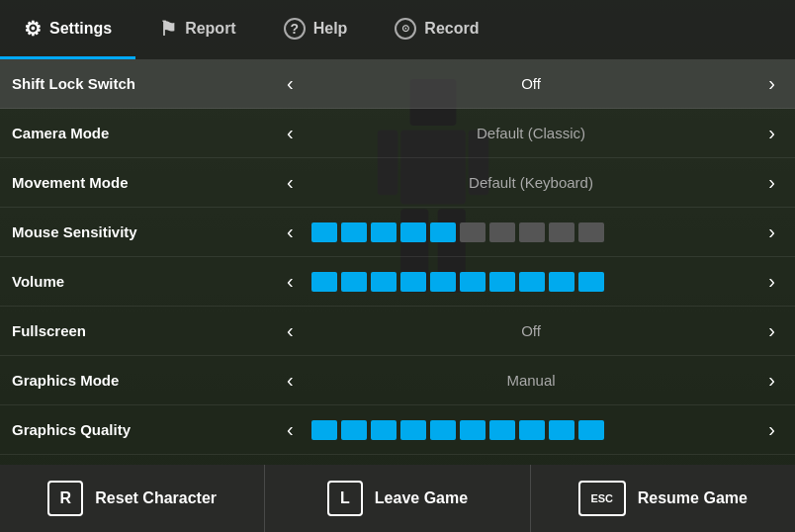 This screenshot has height=532, width=795. I want to click on graphics-mode-value: Manual, so click(532, 380).